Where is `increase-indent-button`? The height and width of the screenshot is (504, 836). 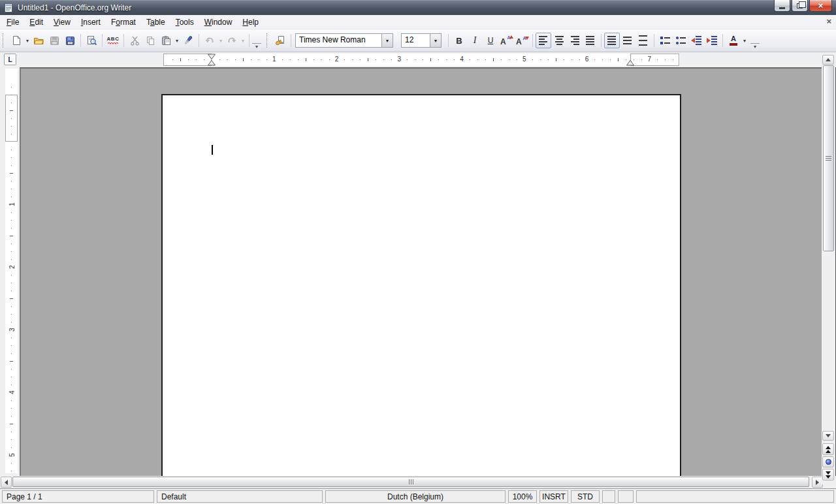 increase-indent-button is located at coordinates (712, 40).